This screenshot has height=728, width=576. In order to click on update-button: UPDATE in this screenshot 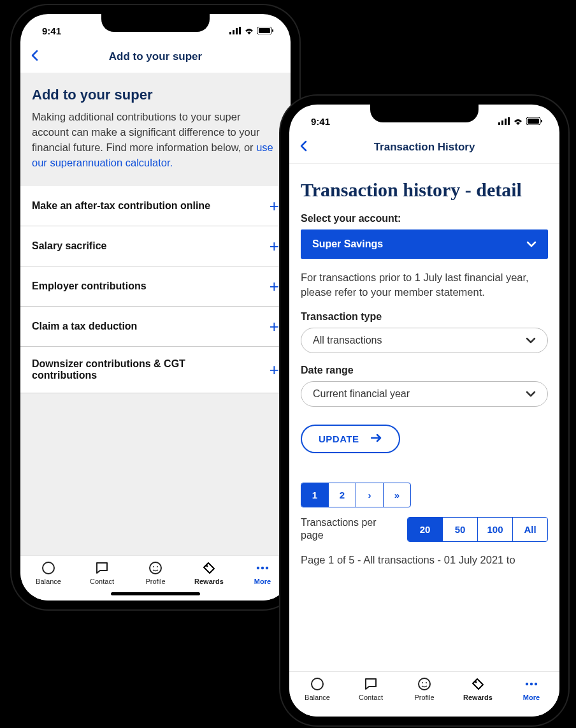, I will do `click(350, 439)`.